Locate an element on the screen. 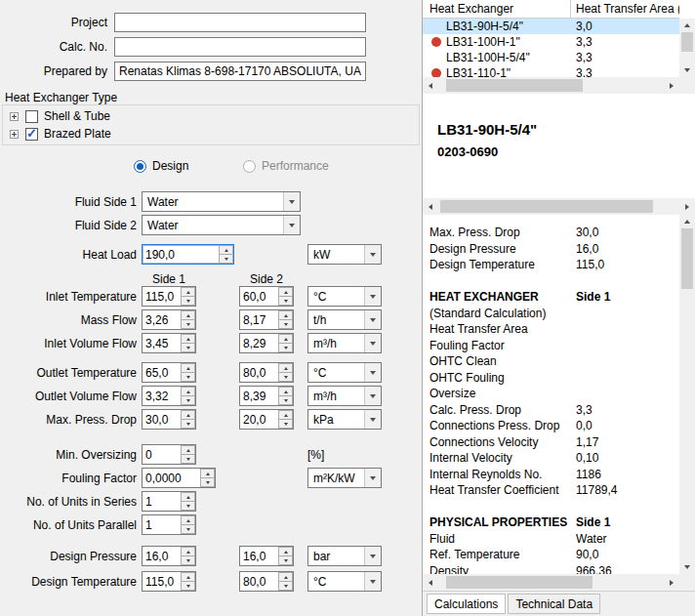 The height and width of the screenshot is (616, 695). fluid-side-1-combo: Water is located at coordinates (221, 201).